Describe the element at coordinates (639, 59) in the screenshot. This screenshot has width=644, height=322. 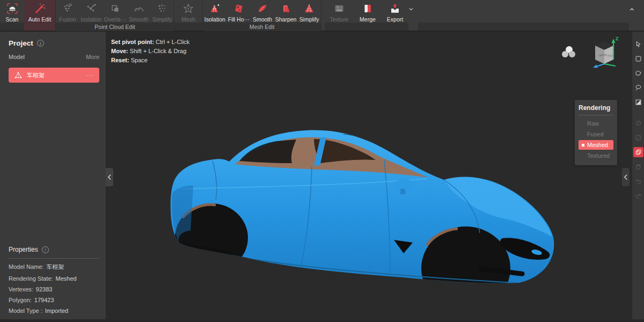
I see `rectangle-select-icon` at that location.